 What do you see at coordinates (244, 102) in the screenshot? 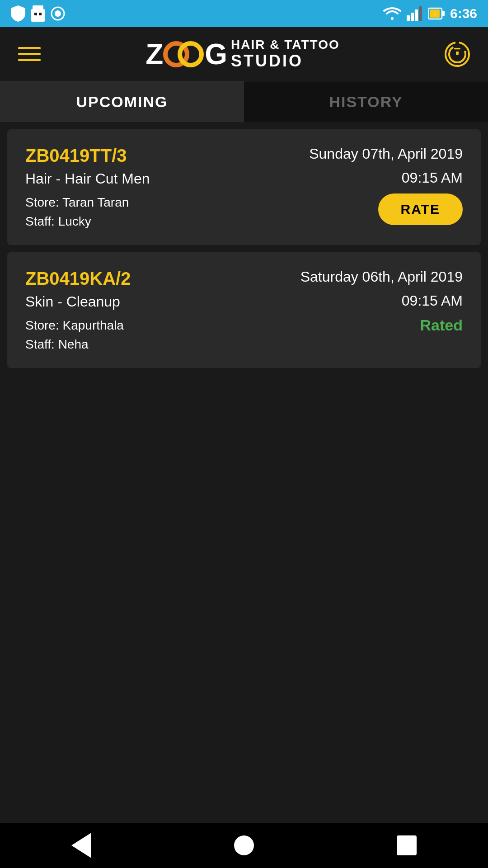
I see `tabs: UPCOMING HISTORY` at bounding box center [244, 102].